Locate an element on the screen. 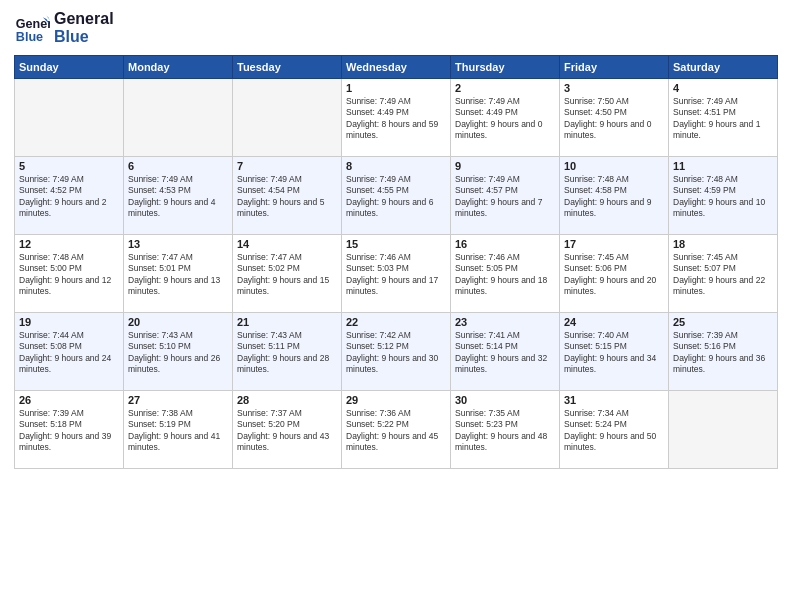 The image size is (792, 612). day-number: 20 is located at coordinates (178, 322).